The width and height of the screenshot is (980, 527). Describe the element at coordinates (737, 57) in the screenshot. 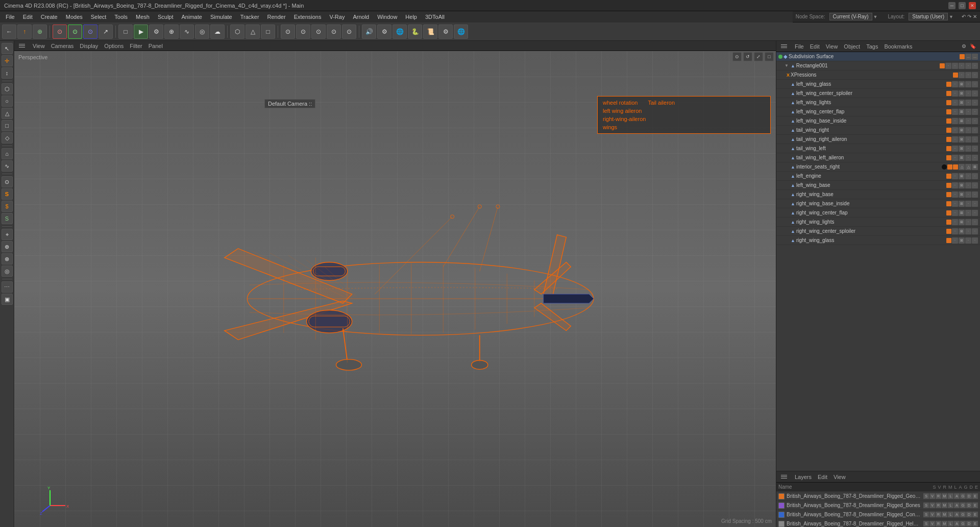

I see `vp-ctrl-1: ⊙` at that location.